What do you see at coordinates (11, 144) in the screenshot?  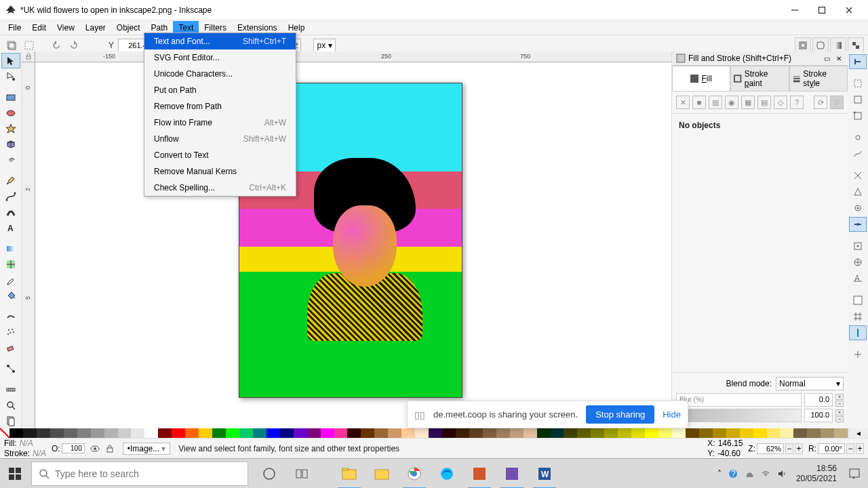 I see `tool-3dbox` at bounding box center [11, 144].